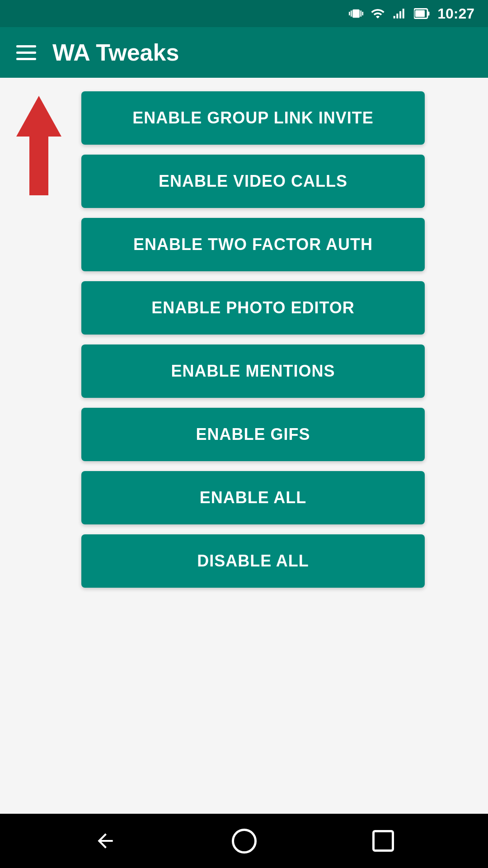 The width and height of the screenshot is (488, 868). I want to click on arrow-head, so click(39, 116).